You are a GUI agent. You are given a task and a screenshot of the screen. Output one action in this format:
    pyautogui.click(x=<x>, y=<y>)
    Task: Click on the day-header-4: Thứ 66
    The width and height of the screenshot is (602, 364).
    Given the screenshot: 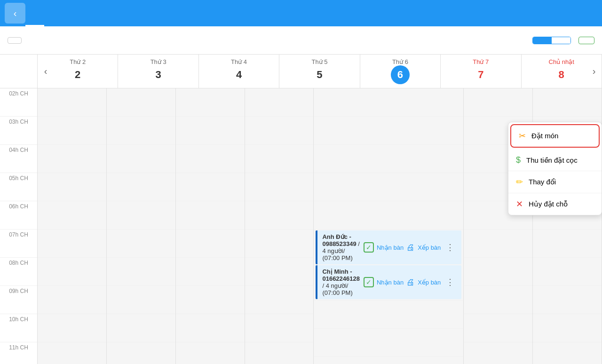 What is the action you would take?
    pyautogui.click(x=401, y=71)
    